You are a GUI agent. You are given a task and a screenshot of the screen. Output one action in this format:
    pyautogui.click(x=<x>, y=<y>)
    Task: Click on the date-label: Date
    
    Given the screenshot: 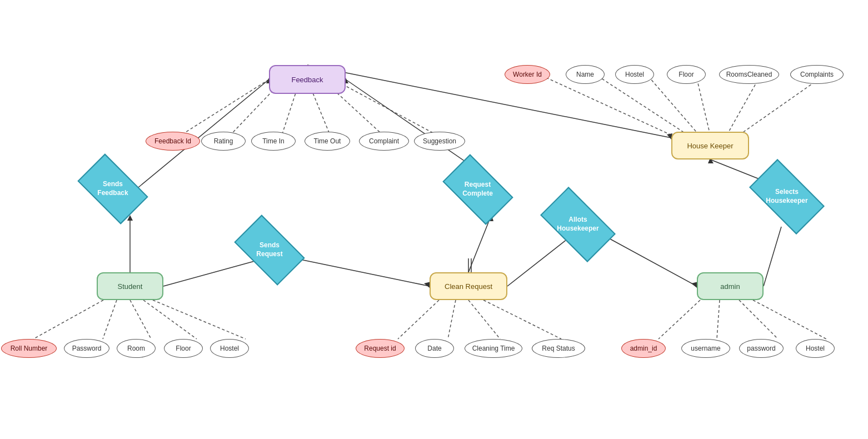 What is the action you would take?
    pyautogui.click(x=435, y=348)
    